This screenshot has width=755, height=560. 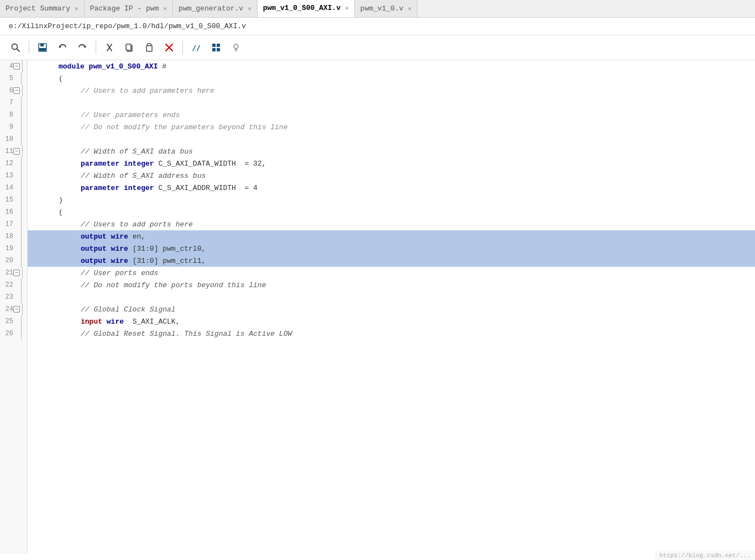 I want to click on fold-icon-4: −, so click(x=17, y=66).